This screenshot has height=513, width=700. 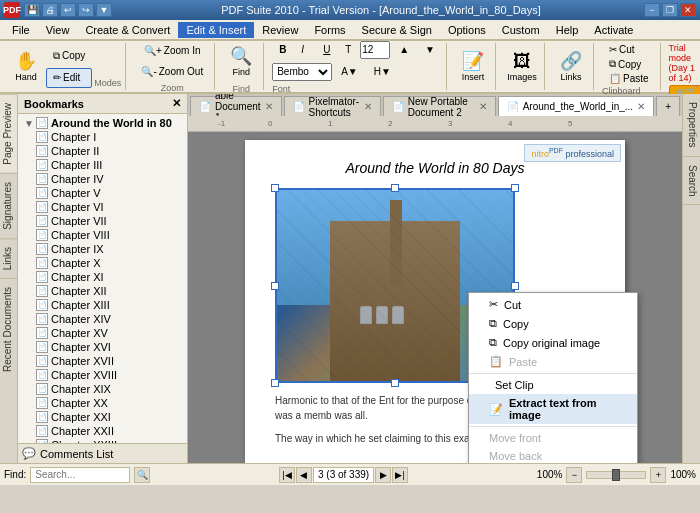 What do you see at coordinates (326, 50) in the screenshot?
I see `underline-btn: U` at bounding box center [326, 50].